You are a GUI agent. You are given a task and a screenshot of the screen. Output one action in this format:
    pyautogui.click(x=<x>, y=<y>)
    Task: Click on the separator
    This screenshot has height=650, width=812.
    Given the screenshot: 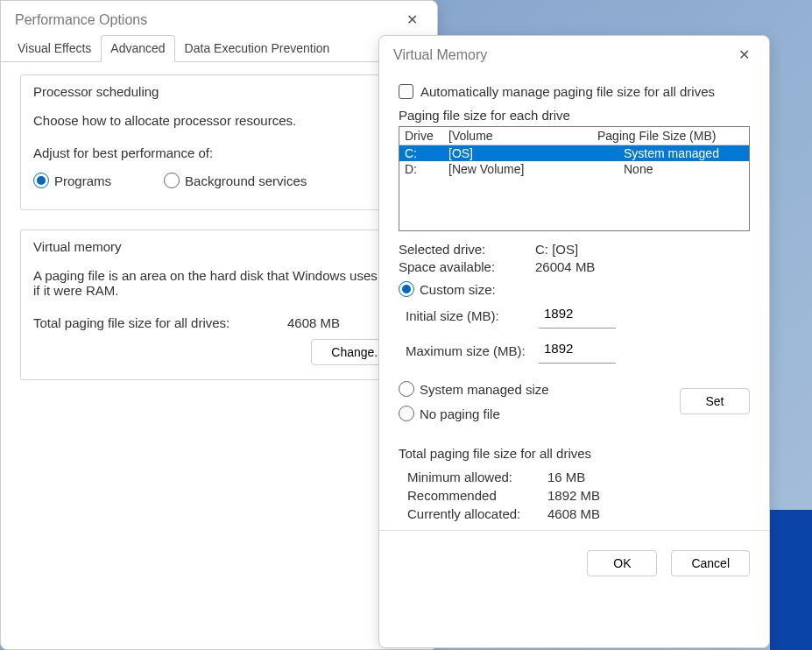 What is the action you would take?
    pyautogui.click(x=575, y=531)
    